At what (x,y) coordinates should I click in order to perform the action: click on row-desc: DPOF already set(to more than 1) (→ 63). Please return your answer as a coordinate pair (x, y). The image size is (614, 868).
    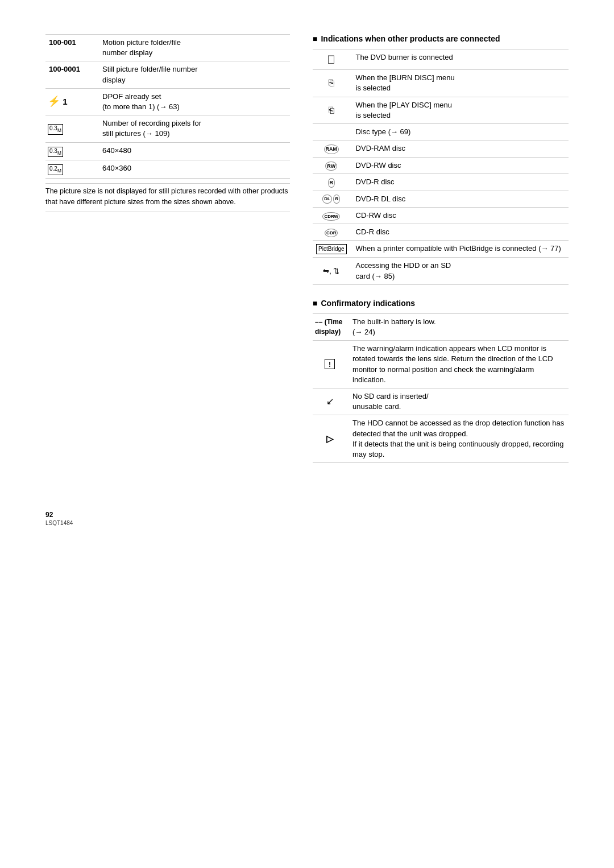
    Looking at the image, I should click on (193, 101).